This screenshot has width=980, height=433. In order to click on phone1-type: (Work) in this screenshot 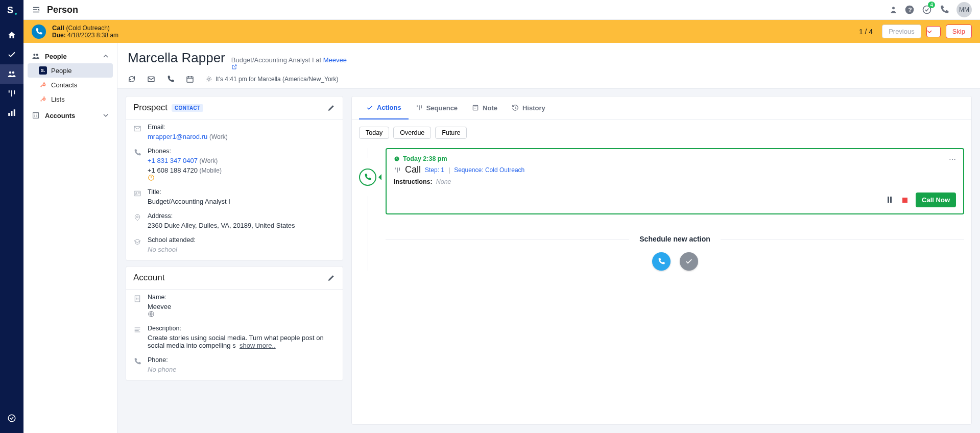, I will do `click(209, 161)`.